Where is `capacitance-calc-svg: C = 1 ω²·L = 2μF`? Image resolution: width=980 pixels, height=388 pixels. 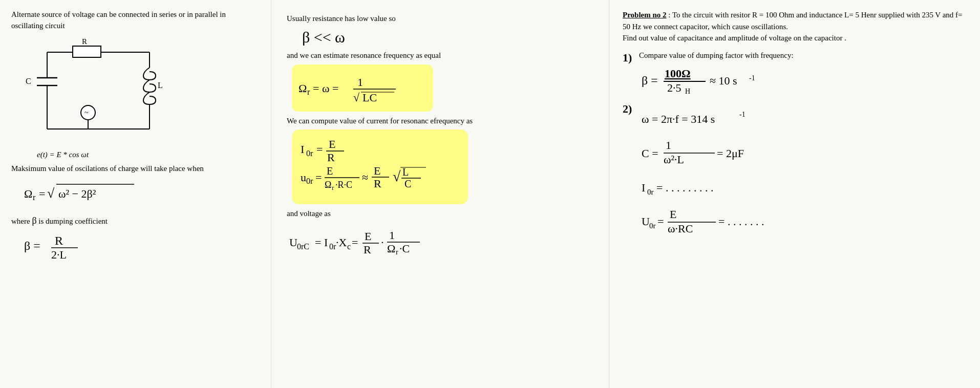 capacitance-calc-svg: C = 1 ω²·L = 2μF is located at coordinates (752, 152).